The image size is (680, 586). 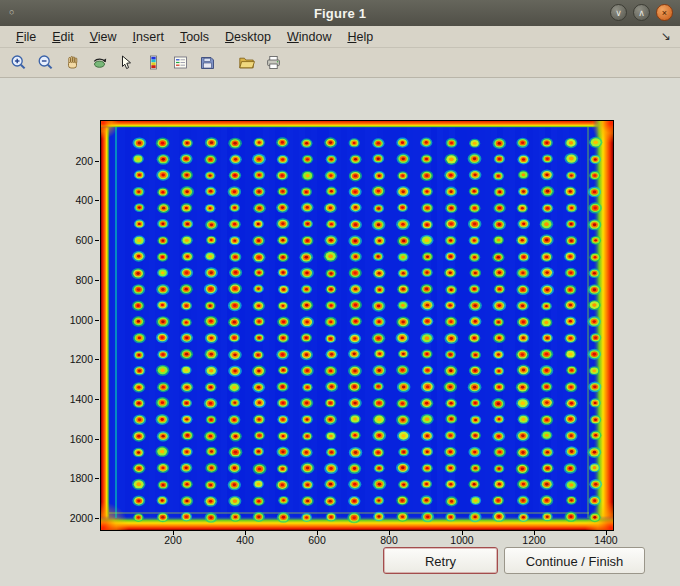 What do you see at coordinates (273, 63) in the screenshot?
I see `print-button` at bounding box center [273, 63].